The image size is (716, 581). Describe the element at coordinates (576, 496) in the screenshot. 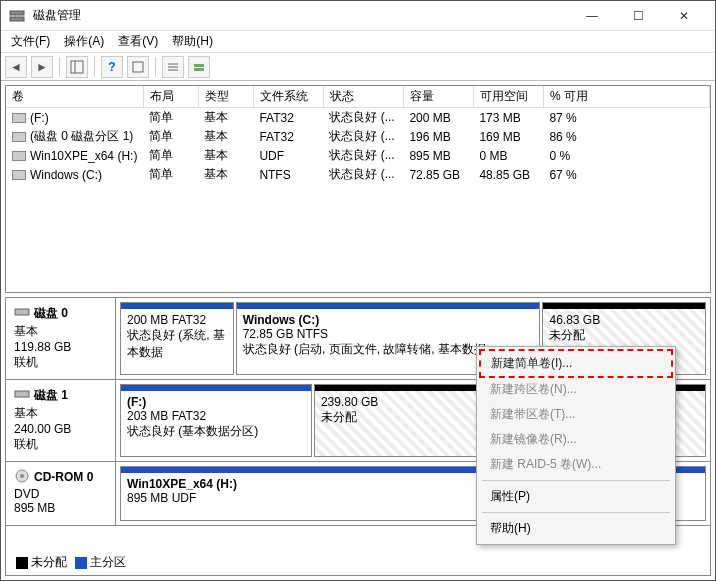

I see `menu-properties: 属性(P)` at that location.